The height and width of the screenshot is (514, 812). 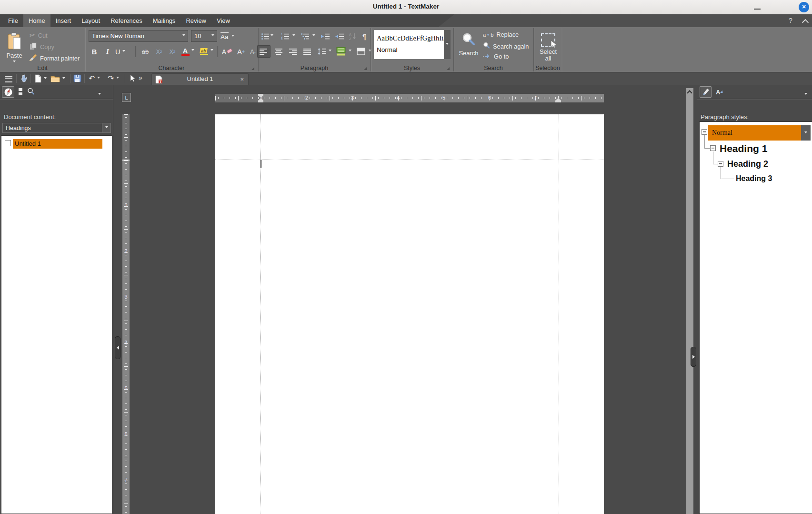 What do you see at coordinates (64, 79) in the screenshot?
I see `open-caret` at bounding box center [64, 79].